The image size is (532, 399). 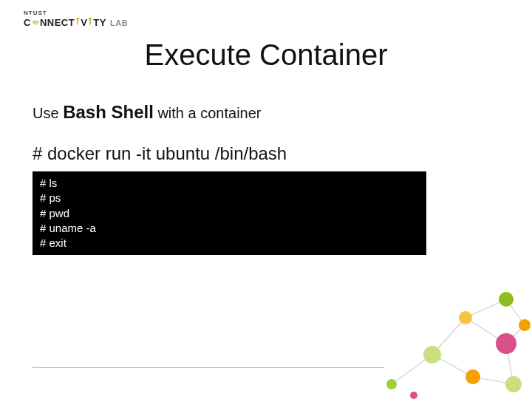 What do you see at coordinates (229, 214) in the screenshot?
I see `terminal-line: # pwd` at bounding box center [229, 214].